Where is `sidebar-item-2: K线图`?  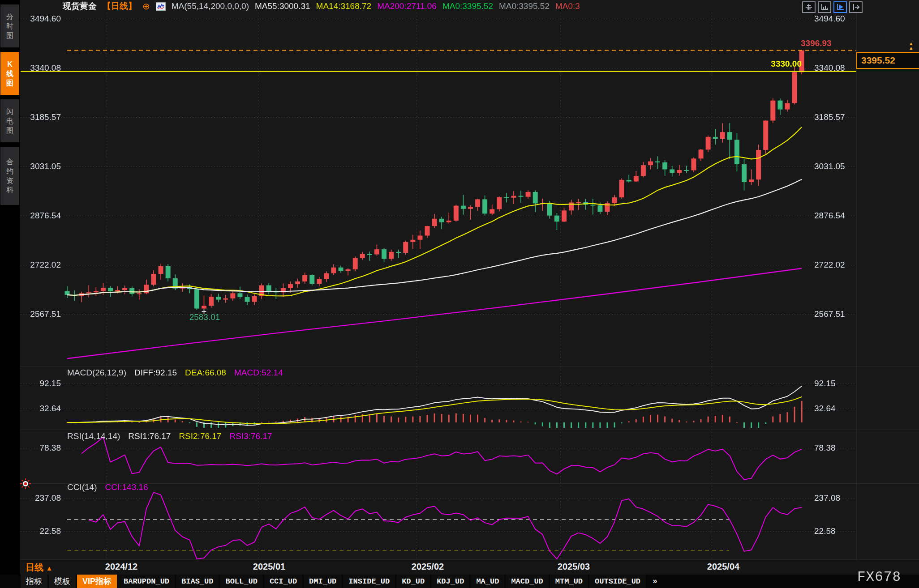
sidebar-item-2: K线图 is located at coordinates (10, 73).